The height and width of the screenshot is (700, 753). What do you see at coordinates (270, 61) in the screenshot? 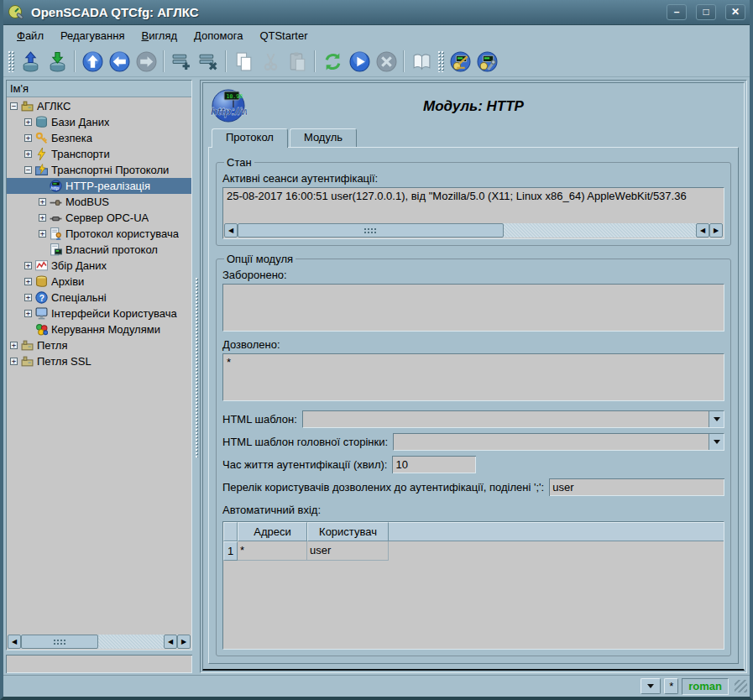
I see `cut-icon` at bounding box center [270, 61].